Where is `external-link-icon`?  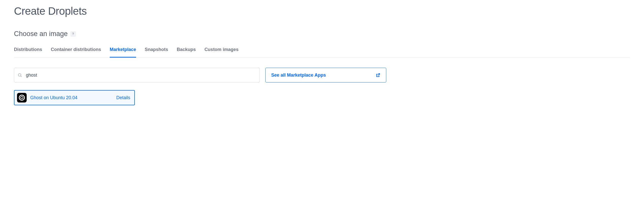
external-link-icon is located at coordinates (378, 75).